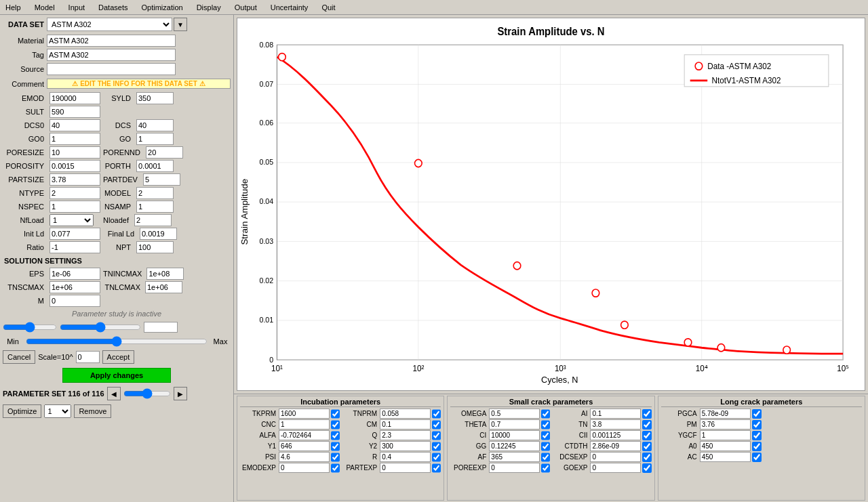 The height and width of the screenshot is (502, 868). What do you see at coordinates (180, 24) in the screenshot?
I see `dataset-dropdown-btn: ▼` at bounding box center [180, 24].